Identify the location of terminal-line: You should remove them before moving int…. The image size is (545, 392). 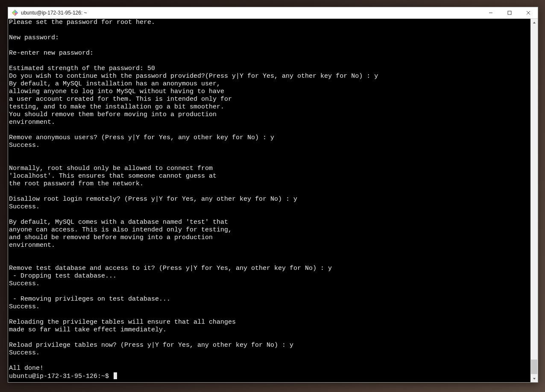
(270, 115).